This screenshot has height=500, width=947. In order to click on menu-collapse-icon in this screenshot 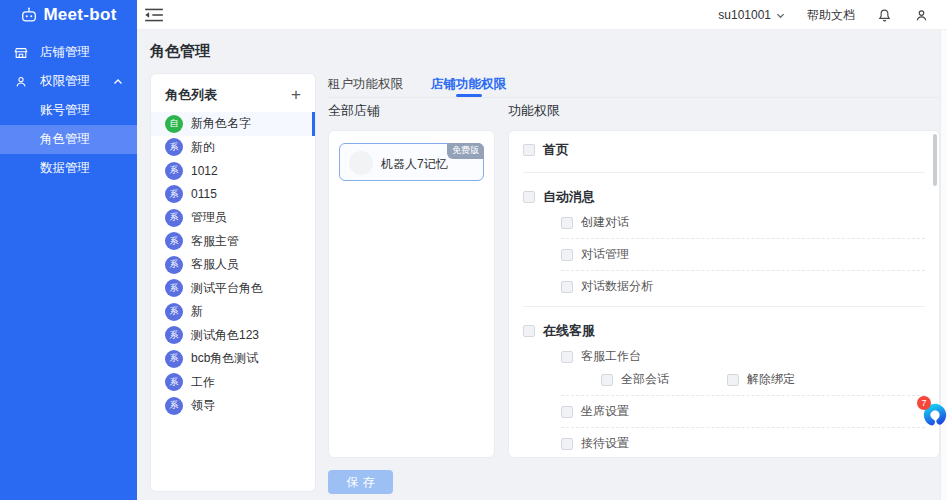, I will do `click(154, 15)`.